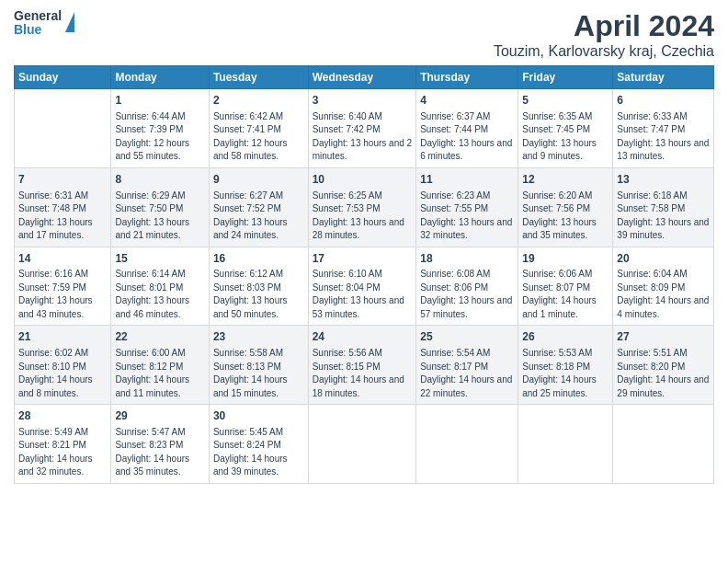  What do you see at coordinates (467, 365) in the screenshot?
I see `table-row: 25Sunrise: 5:54 AM Sunset: 8:17 PM Dayli…` at bounding box center [467, 365].